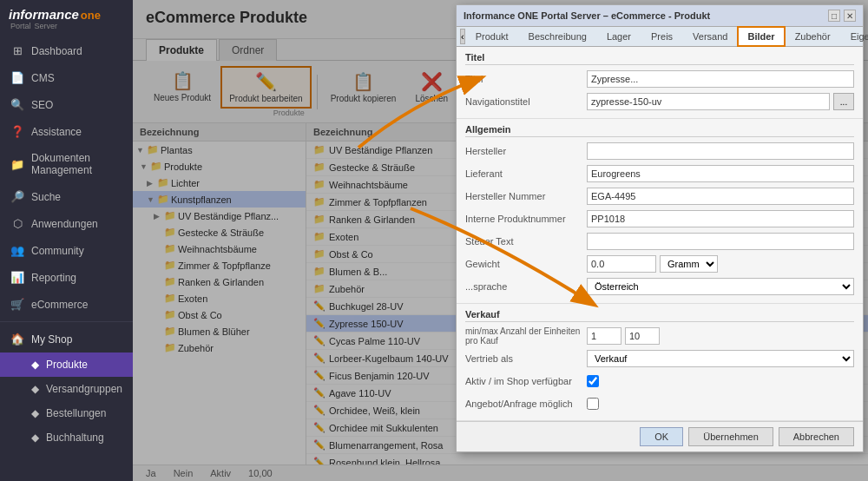  Describe the element at coordinates (854, 36) in the screenshot. I see `modal-tab-eigenschaften: Eigenschaften` at that location.